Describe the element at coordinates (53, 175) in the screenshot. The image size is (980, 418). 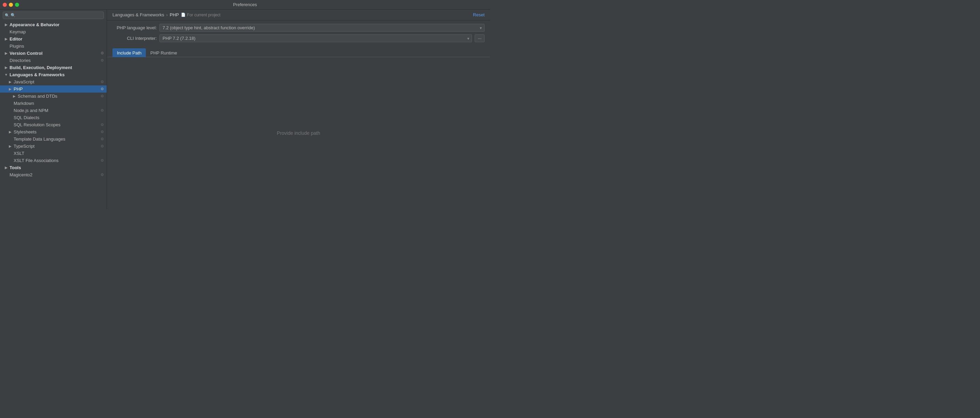
I see `sidebar-item-magicento2: ▶ Magicento2 ⚙` at that location.